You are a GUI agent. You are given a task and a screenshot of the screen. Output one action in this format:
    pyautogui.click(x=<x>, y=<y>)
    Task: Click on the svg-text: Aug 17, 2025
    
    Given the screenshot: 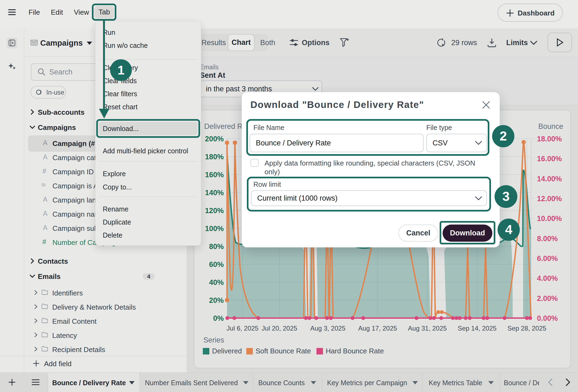 What is the action you would take?
    pyautogui.click(x=378, y=328)
    